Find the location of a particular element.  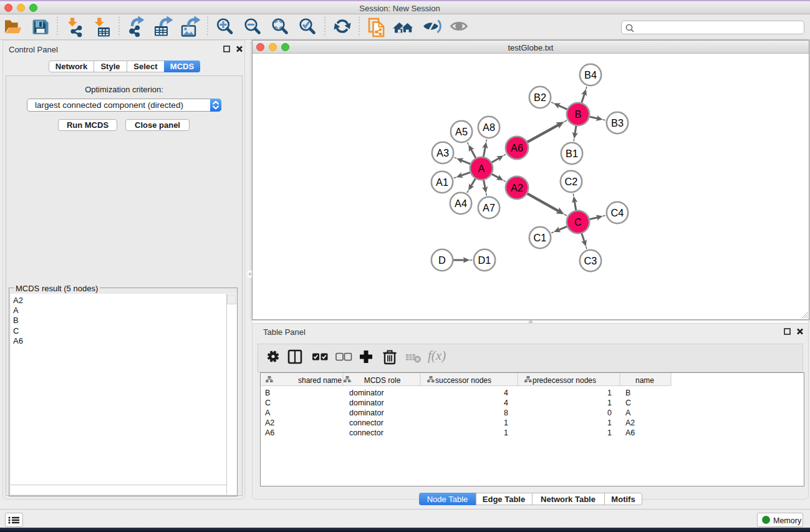

svg-text: C2 is located at coordinates (571, 181).